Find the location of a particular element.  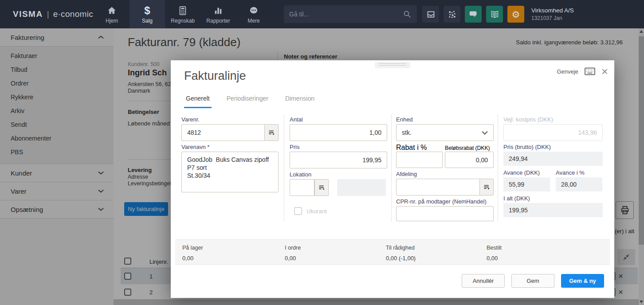

account-company: Virksomhed A/S is located at coordinates (553, 11).